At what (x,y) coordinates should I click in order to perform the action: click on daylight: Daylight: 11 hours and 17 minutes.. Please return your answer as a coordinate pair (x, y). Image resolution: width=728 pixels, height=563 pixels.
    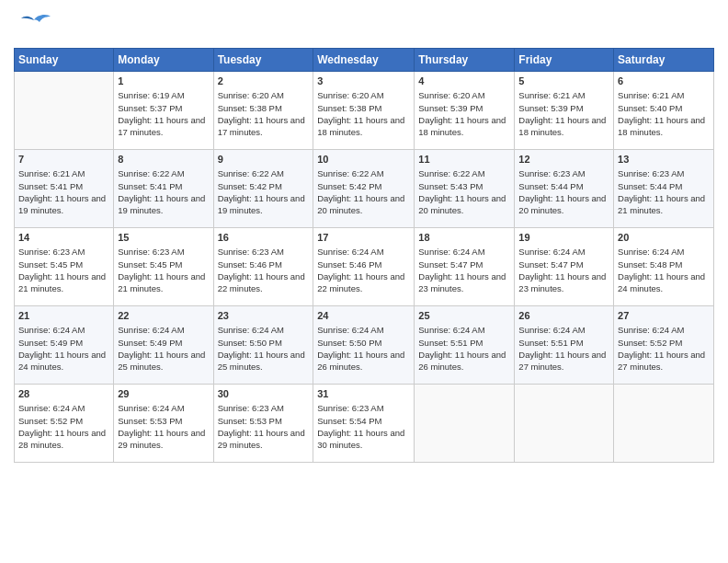
    Looking at the image, I should click on (261, 126).